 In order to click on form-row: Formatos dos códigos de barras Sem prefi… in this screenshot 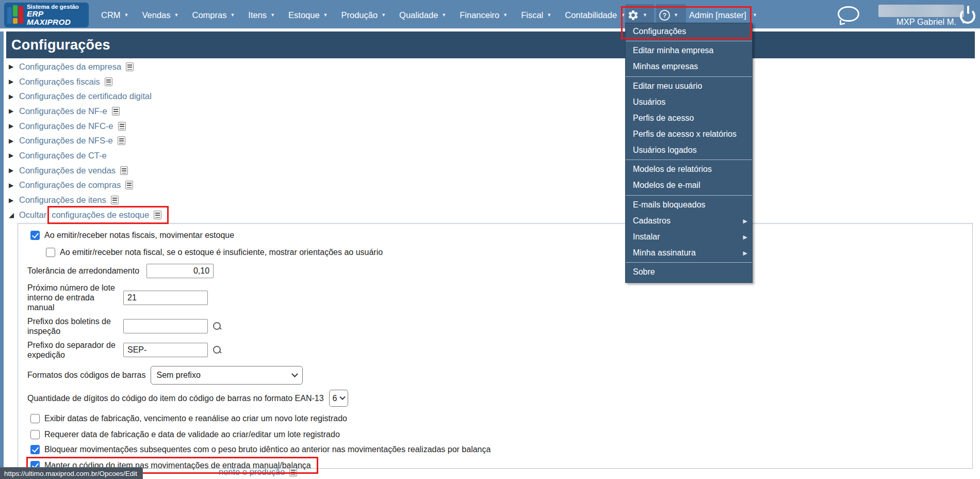, I will do `click(495, 375)`.